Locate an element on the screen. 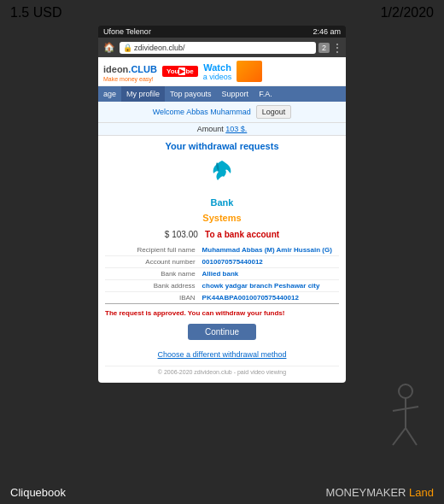  to-bank-label: To a bank account is located at coordinates (242, 234).